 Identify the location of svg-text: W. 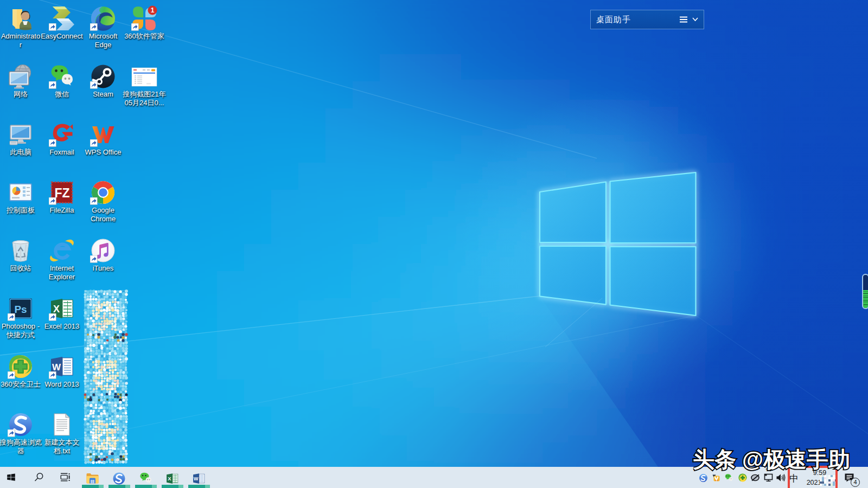
(196, 479).